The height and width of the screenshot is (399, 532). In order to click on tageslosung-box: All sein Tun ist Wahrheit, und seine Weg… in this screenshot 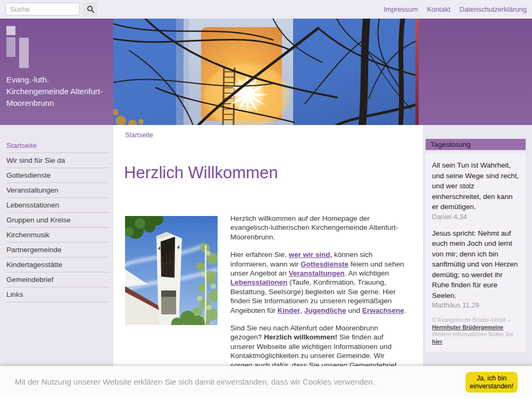, I will do `click(476, 252)`.